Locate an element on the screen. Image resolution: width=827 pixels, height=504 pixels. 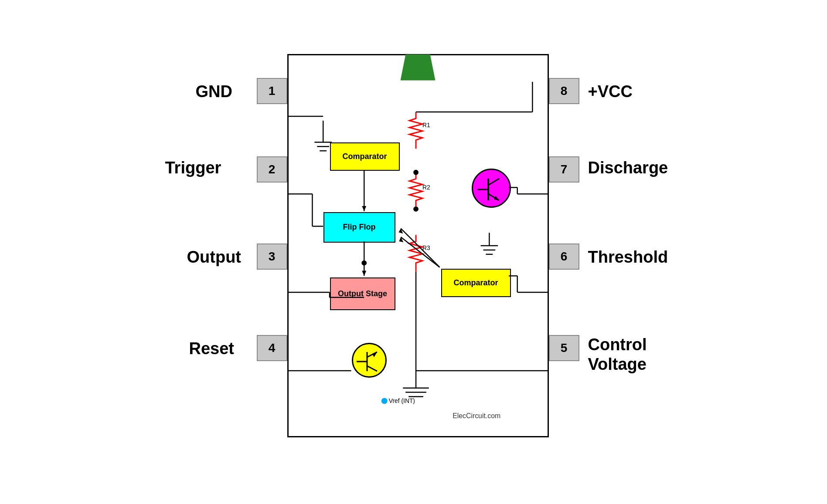
svg-text: ElecCircuit.com is located at coordinates (476, 416).